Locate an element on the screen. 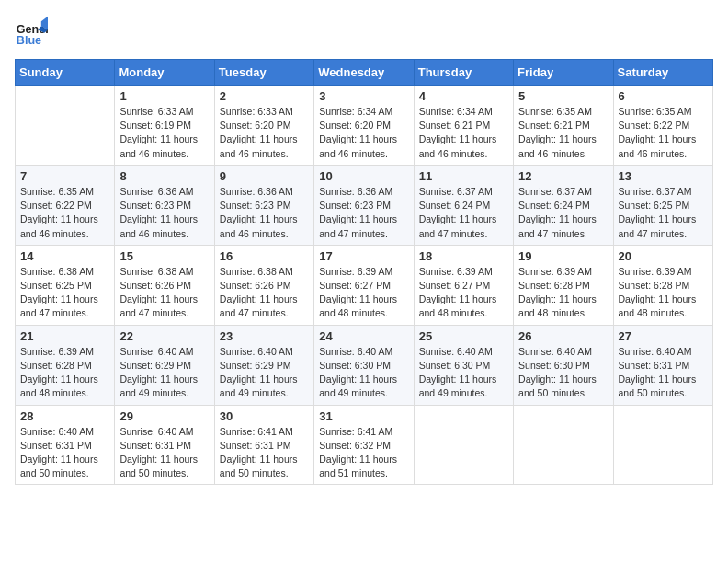  day-number: 6 is located at coordinates (664, 96).